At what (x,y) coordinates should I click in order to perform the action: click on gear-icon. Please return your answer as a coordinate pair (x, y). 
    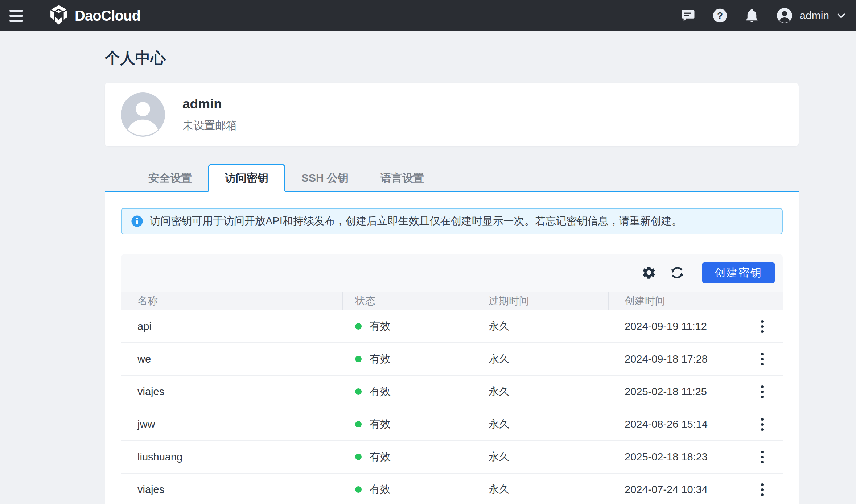
    Looking at the image, I should click on (649, 273).